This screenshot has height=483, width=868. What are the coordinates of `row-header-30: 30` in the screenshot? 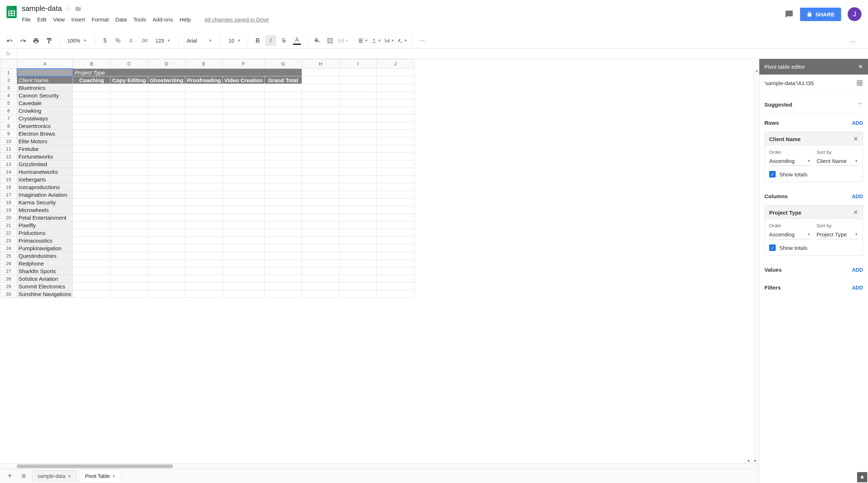 It's located at (9, 294).